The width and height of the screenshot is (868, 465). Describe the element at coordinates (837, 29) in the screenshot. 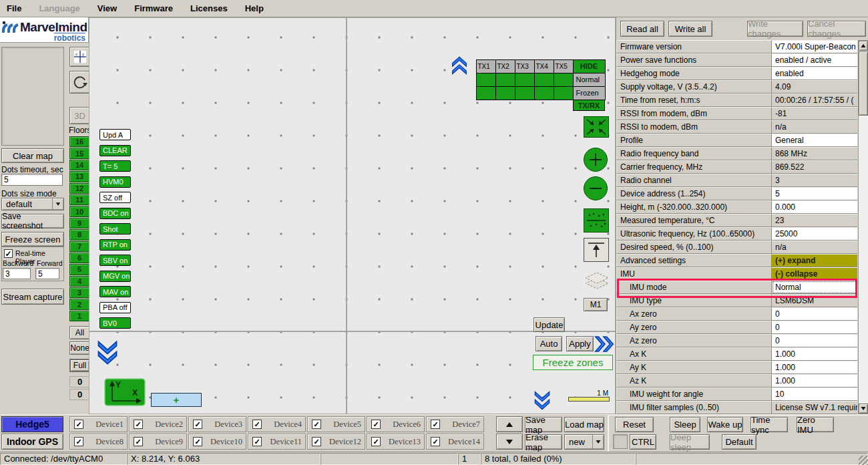

I see `cancel-changes-button: Cancel changes` at that location.